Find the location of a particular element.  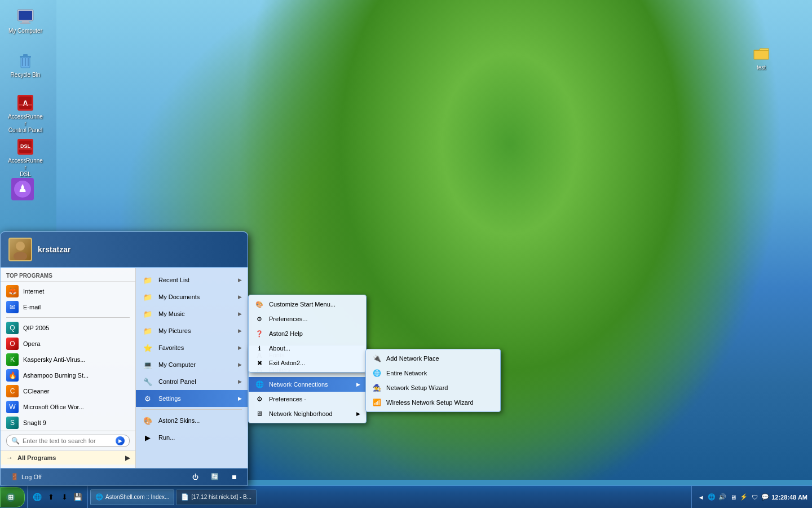

tray-msg-icon: 💬 is located at coordinates (765, 497).